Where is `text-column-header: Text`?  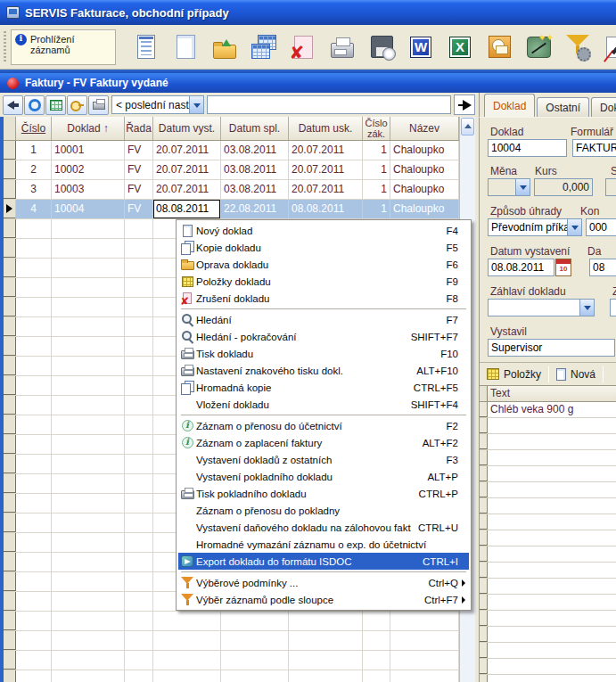
text-column-header: Text is located at coordinates (552, 394).